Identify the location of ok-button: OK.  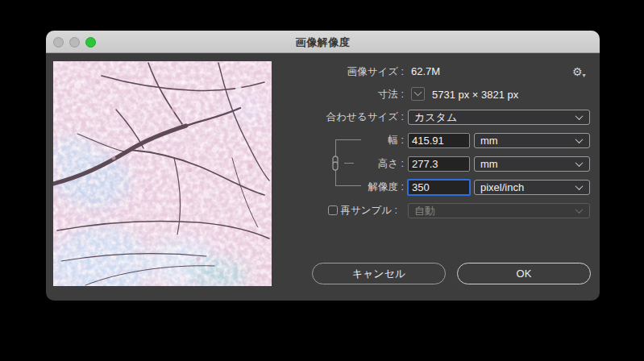
(524, 274).